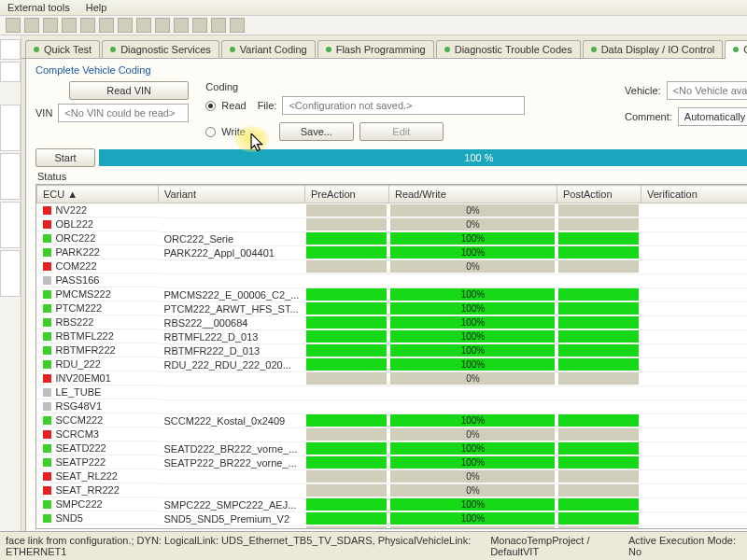 This screenshot has width=747, height=560. Describe the element at coordinates (317, 132) in the screenshot. I see `save-button: Save...` at that location.